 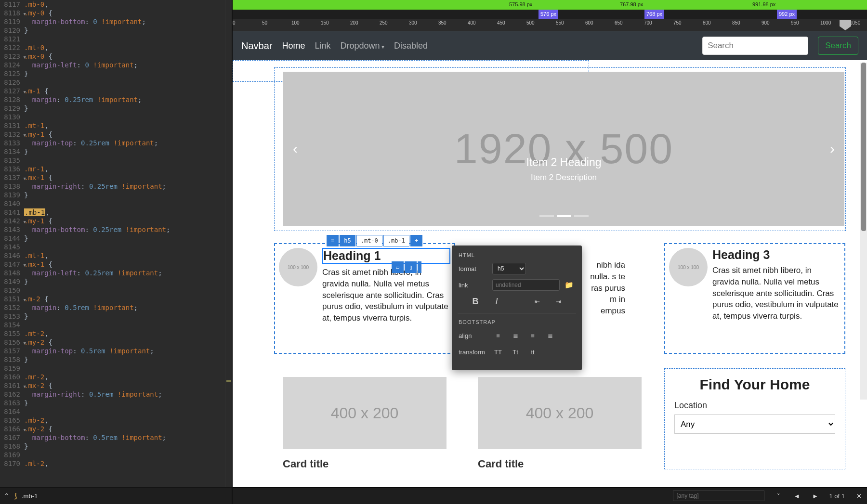 What do you see at coordinates (15, 496) in the screenshot?
I see `filter-icon: ⟆` at bounding box center [15, 496].